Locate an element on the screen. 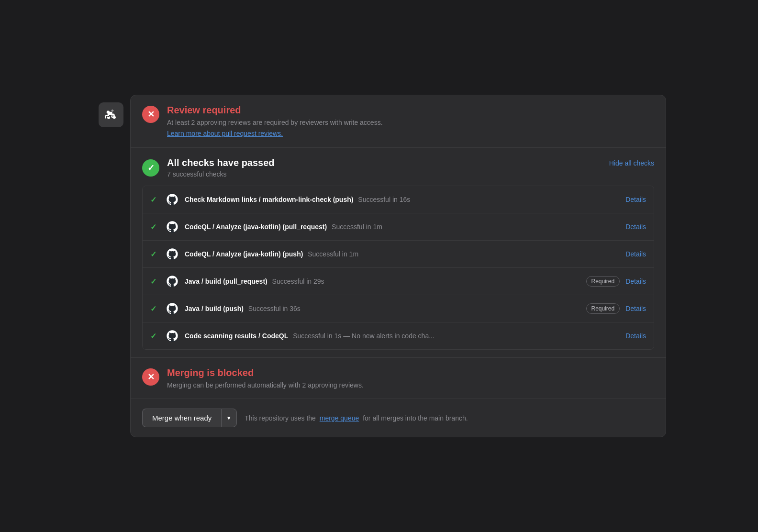  check-item-4: ✓ Java / build (pull_request) Successful… is located at coordinates (398, 281).